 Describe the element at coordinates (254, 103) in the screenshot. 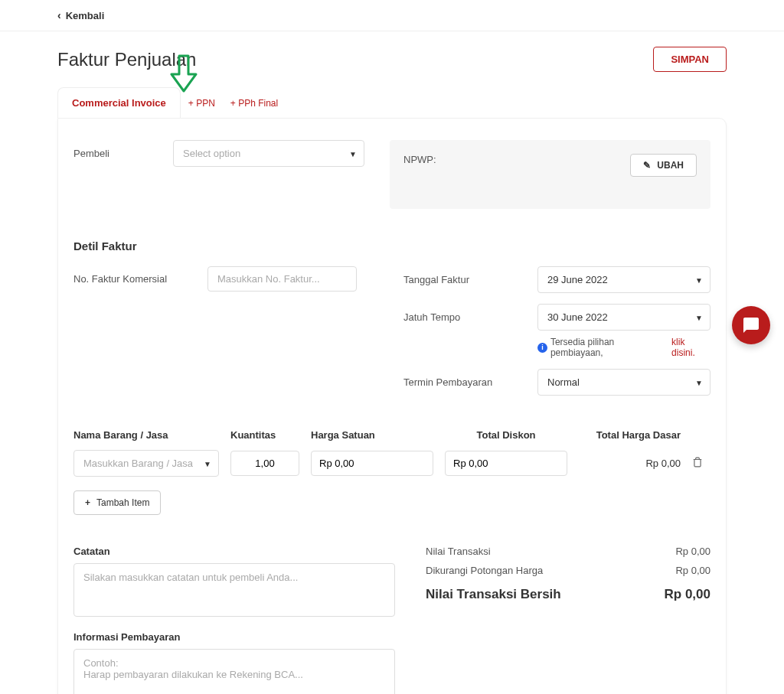

I see `tab-add-pph-final: + PPh Final` at that location.